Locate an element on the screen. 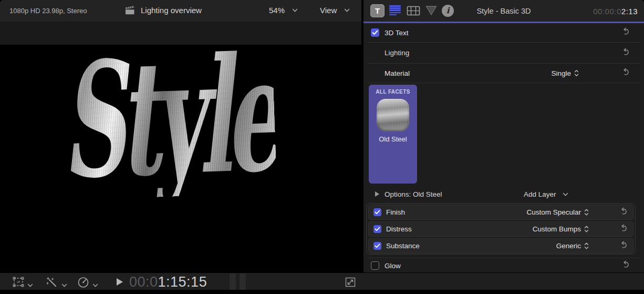 This screenshot has height=294, width=644. disclosure-triangle-icon is located at coordinates (377, 194).